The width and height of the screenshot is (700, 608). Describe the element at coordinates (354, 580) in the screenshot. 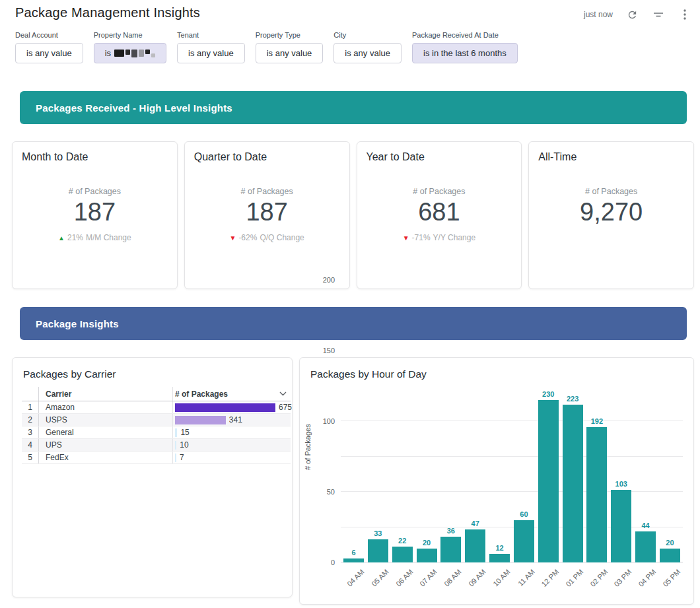

I see `x-tick: 04 AM` at that location.